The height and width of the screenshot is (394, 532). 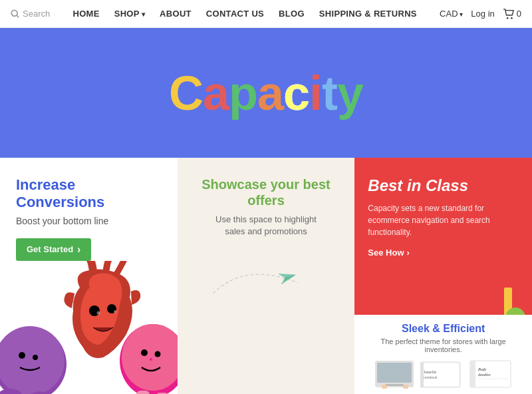 What do you see at coordinates (266, 278) in the screenshot?
I see `paper-plane-svg` at bounding box center [266, 278].